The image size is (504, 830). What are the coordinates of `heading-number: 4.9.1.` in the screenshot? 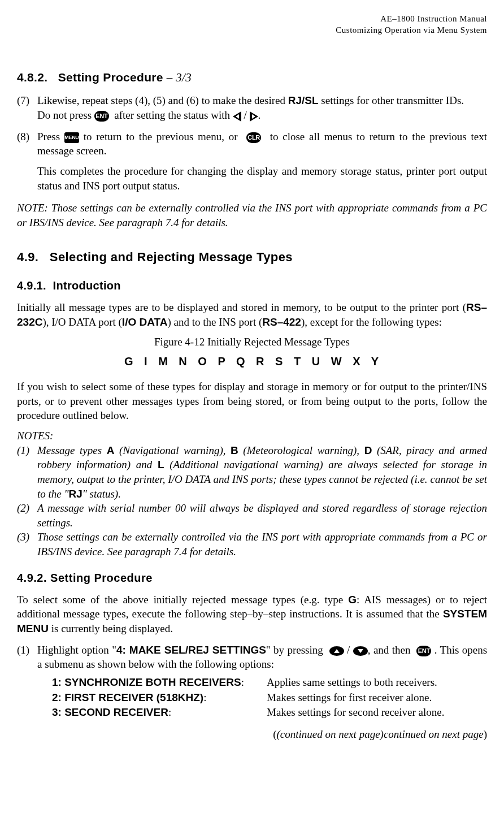 It's located at (32, 286).